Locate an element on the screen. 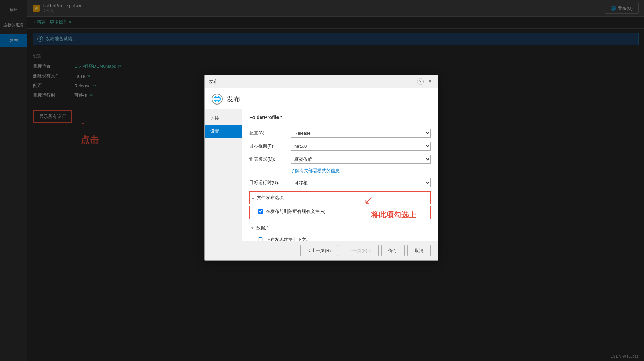 The height and width of the screenshot is (361, 644). dialog-titlebar: 发布 ? × is located at coordinates (321, 82).